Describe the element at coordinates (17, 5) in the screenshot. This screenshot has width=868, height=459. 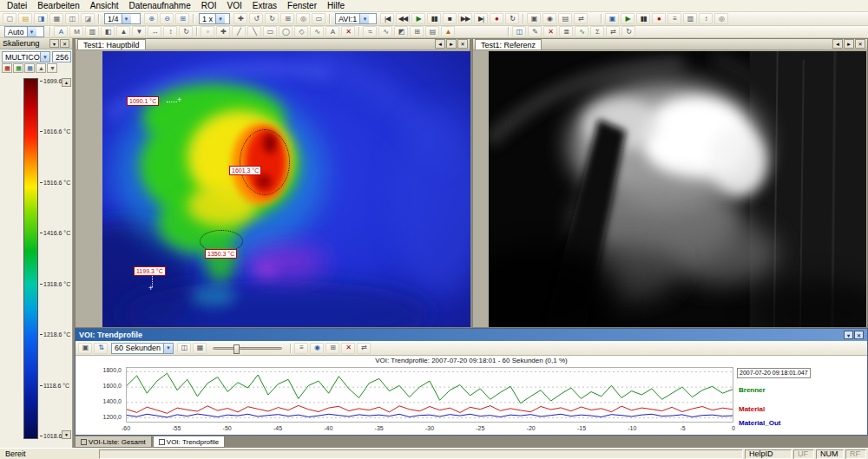
I see `menu-item: Datei` at that location.